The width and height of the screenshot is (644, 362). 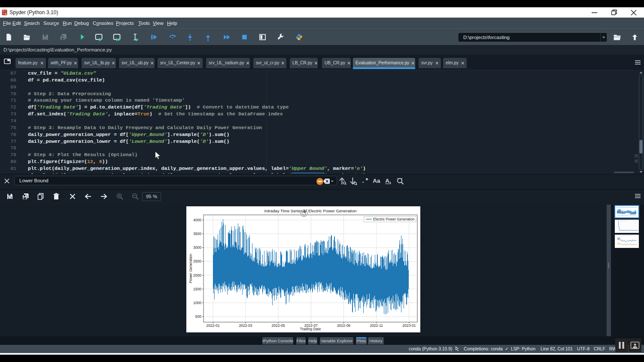 I want to click on svg-text: Power Generation, so click(x=191, y=268).